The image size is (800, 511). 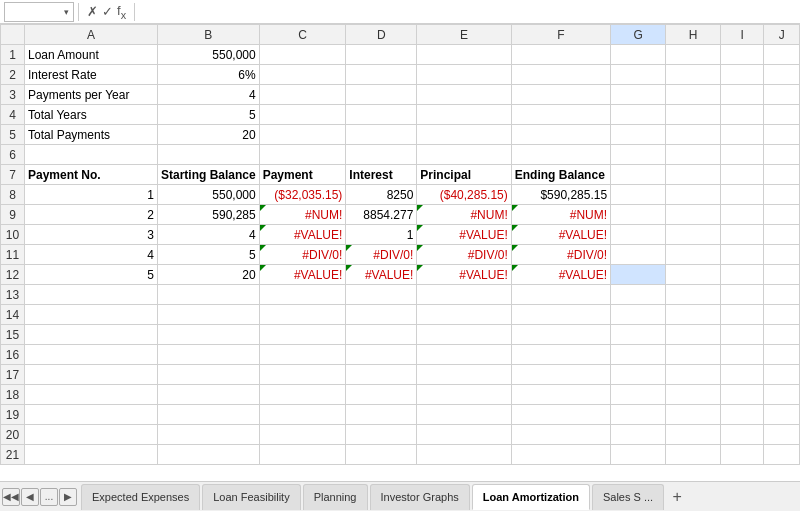 I want to click on cell-D4, so click(x=382, y=115).